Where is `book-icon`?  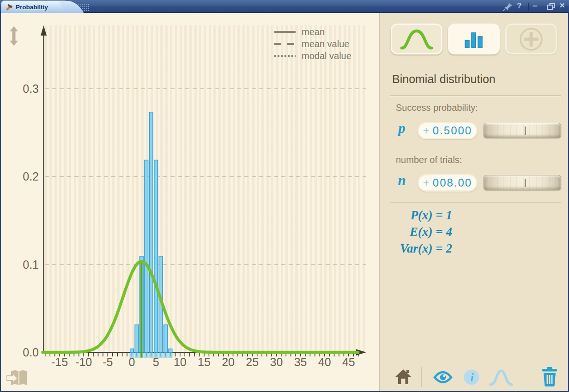 book-icon is located at coordinates (17, 378).